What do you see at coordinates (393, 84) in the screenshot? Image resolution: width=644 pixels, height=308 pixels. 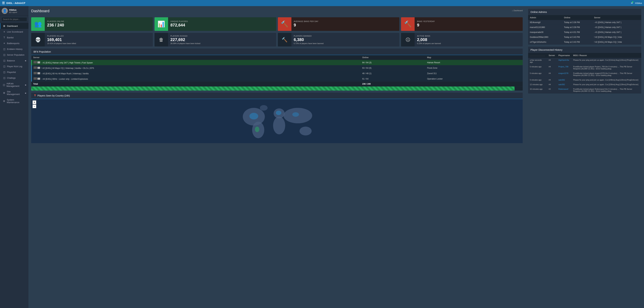 I see `total-value: 236 / 240` at bounding box center [393, 84].